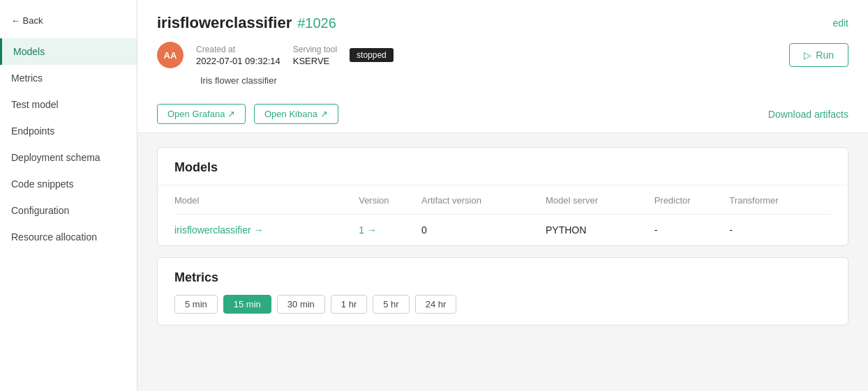  Describe the element at coordinates (840, 23) in the screenshot. I see `edit-link: edit` at that location.